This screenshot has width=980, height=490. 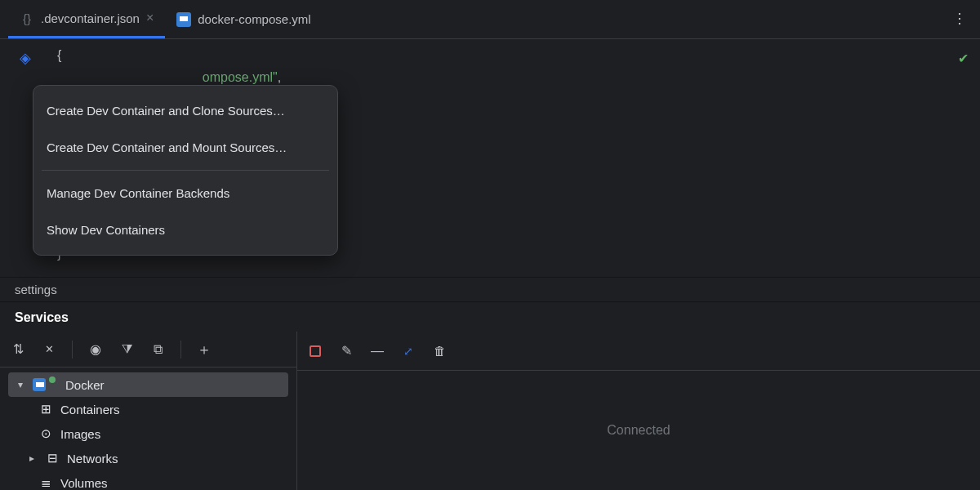 I want to click on breadcrumb-segment: settings, so click(x=36, y=289).